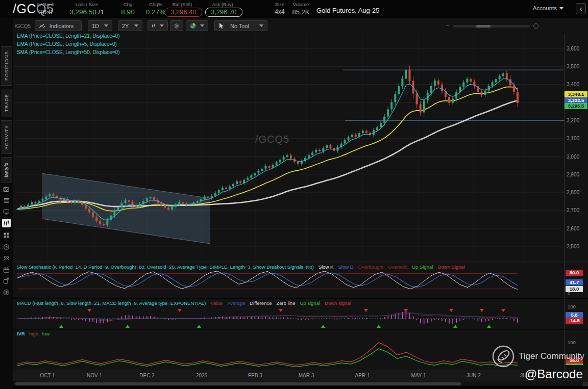 The width and height of the screenshot is (588, 389). I want to click on indicator-label-2: SMA (Price=CLOSE, Length=50, Displace=0), so click(68, 52).